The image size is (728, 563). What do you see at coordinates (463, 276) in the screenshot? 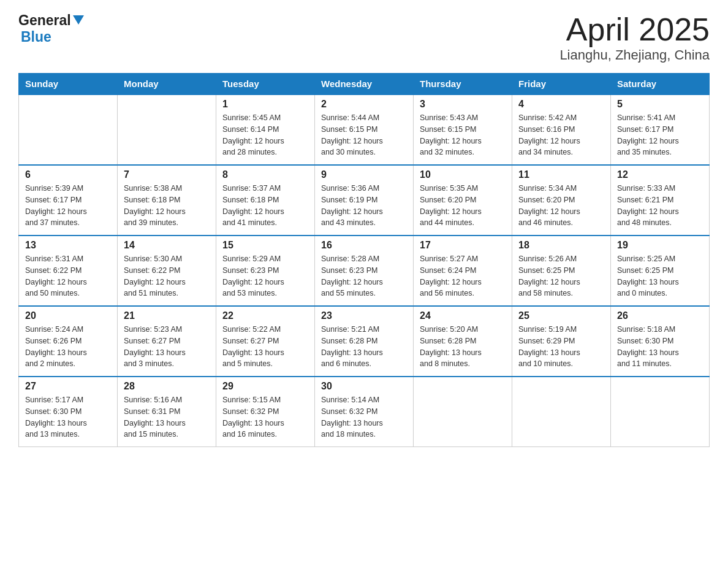
I see `day-info: Sunrise: 5:27 AM Sunset: 6:24 PM Dayligh…` at bounding box center [463, 276].